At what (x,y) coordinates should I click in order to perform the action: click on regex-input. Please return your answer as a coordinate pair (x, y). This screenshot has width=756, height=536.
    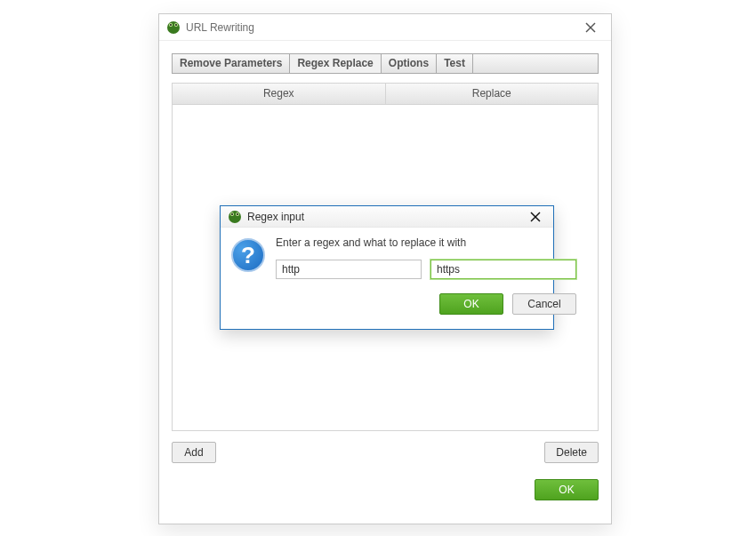
    Looking at the image, I should click on (349, 269).